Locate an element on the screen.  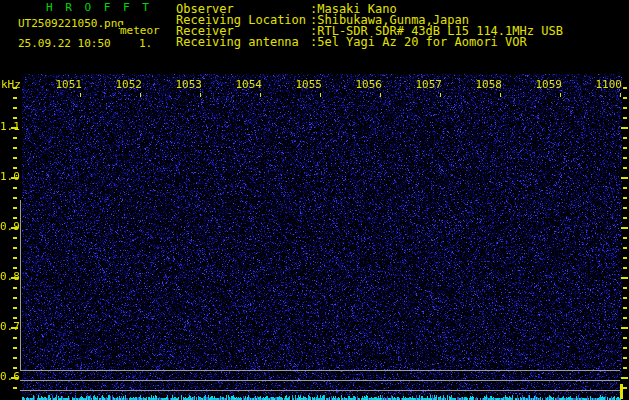
spectrogram-bottom-line is located at coordinates (320, 370).